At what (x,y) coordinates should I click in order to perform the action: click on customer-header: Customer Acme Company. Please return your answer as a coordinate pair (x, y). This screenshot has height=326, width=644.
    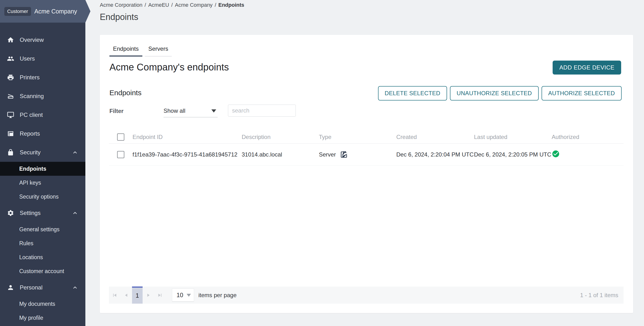
    Looking at the image, I should click on (45, 11).